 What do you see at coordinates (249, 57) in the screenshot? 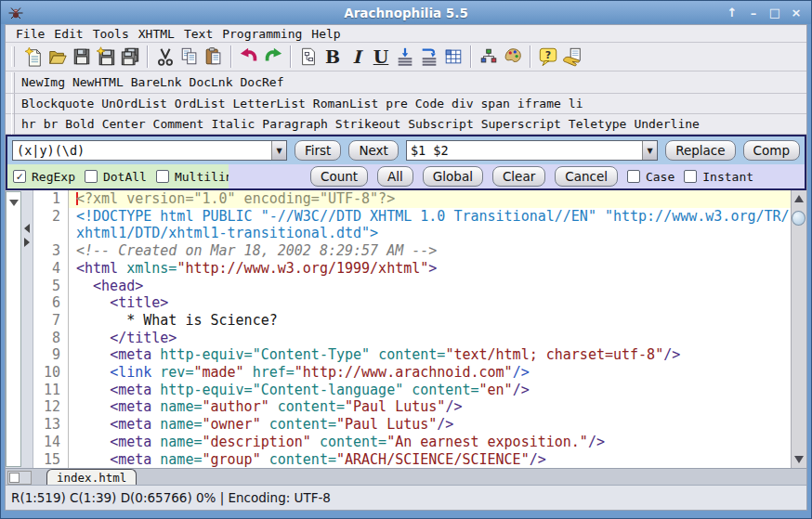
I see `undo-icon` at bounding box center [249, 57].